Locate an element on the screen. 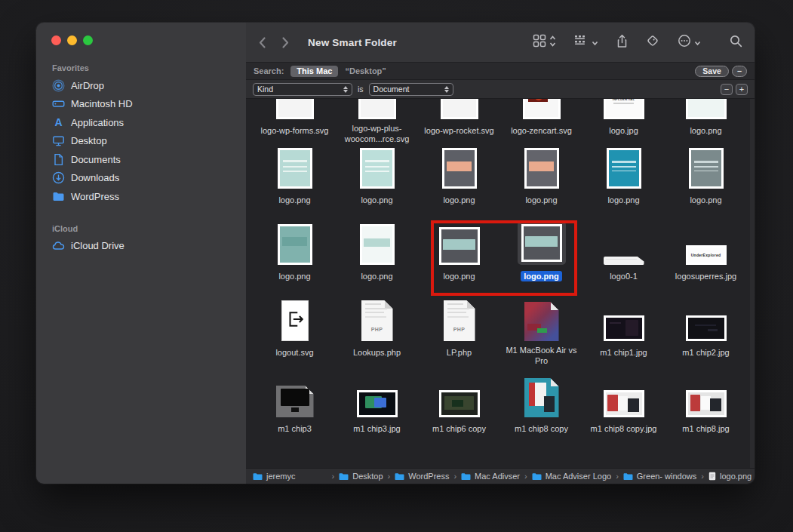 The height and width of the screenshot is (532, 793). file-item: logout.svg is located at coordinates (294, 337).